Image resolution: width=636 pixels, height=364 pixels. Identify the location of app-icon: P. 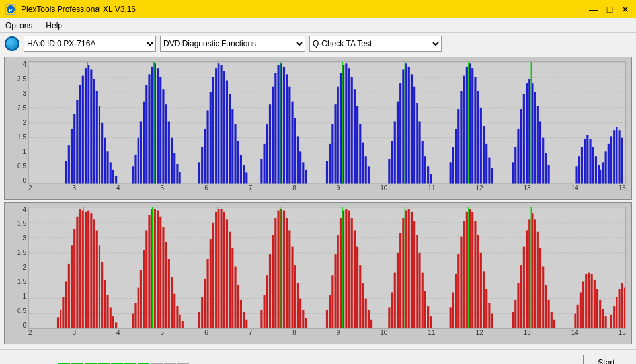
(11, 9).